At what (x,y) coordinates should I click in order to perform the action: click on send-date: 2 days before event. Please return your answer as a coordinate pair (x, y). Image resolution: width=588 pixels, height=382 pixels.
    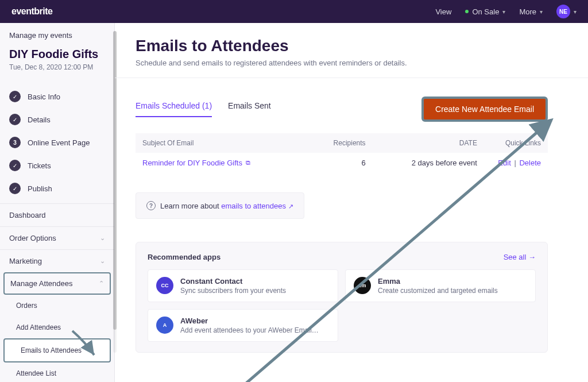
    Looking at the image, I should click on (421, 163).